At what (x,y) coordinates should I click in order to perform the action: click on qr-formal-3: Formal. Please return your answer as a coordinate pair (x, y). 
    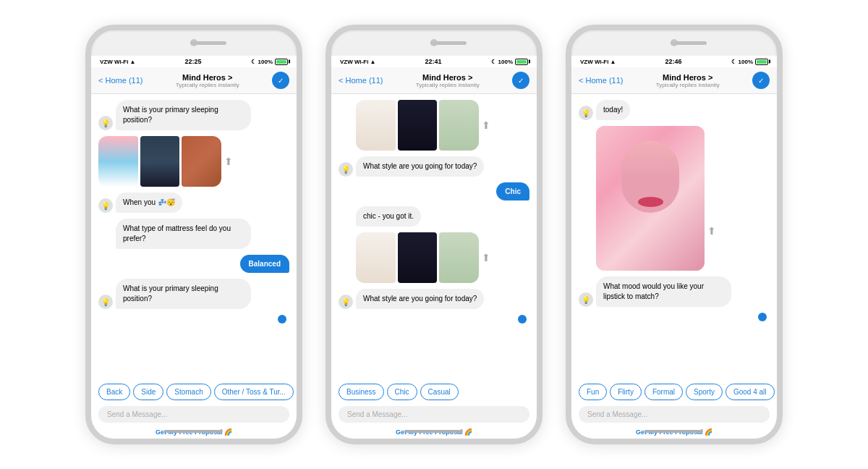
    Looking at the image, I should click on (664, 392).